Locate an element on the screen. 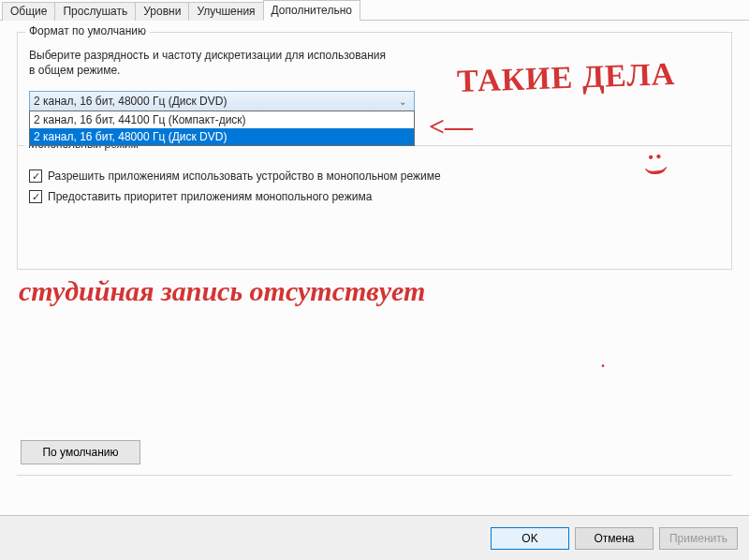  format-dropdown: 2 канал, 16 бит, 44100 Гц (Компакт-диск)… is located at coordinates (222, 128).